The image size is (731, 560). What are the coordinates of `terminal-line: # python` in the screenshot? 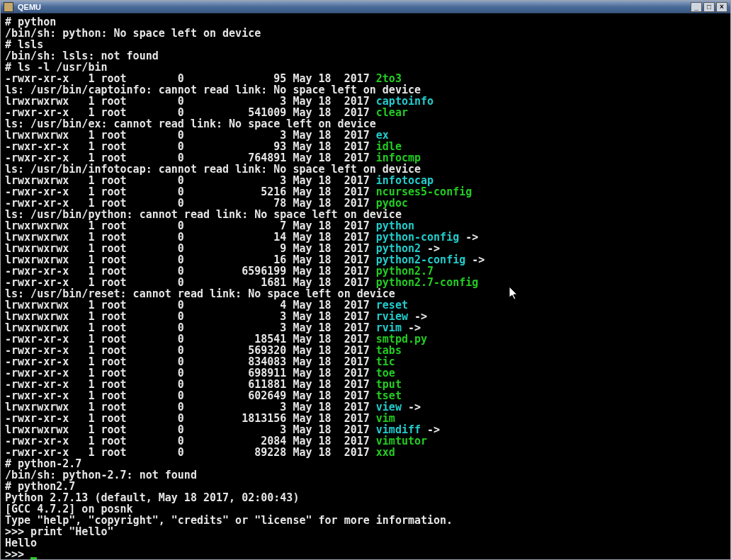 It's located at (366, 22).